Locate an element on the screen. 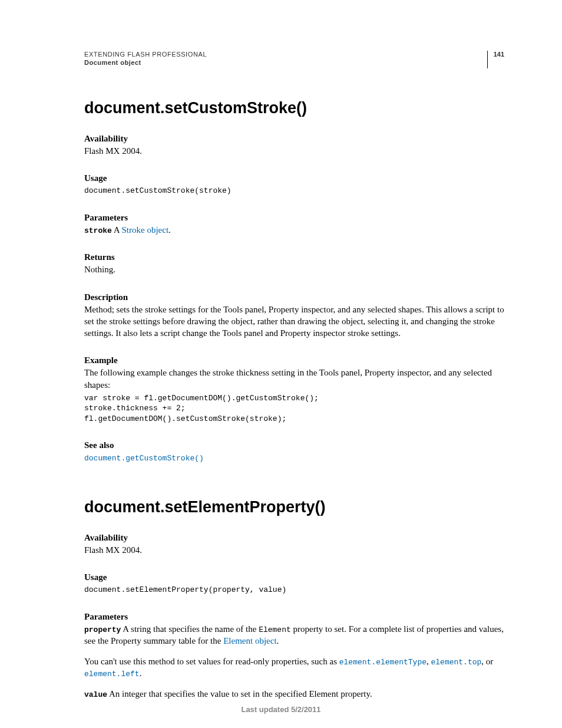  section-heading-setelementproperty: document.setElementProperty() is located at coordinates (295, 507).